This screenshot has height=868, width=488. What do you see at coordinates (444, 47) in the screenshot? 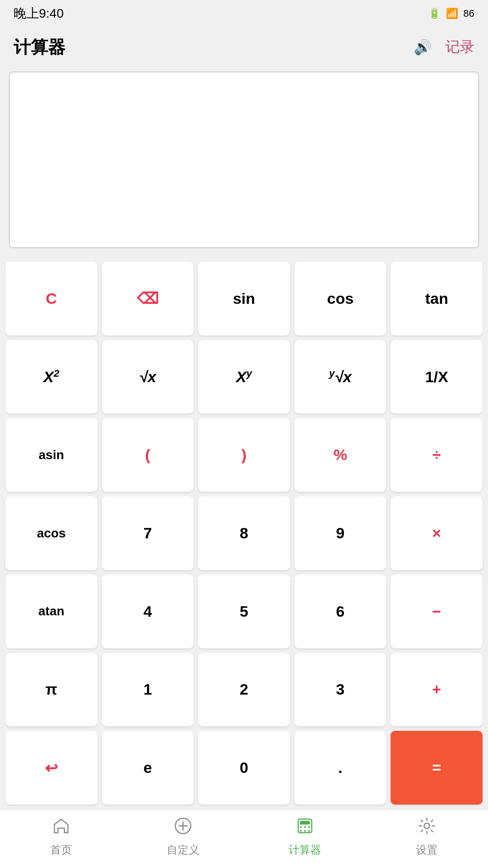
I see `header-actions: 🔊 记录` at bounding box center [444, 47].